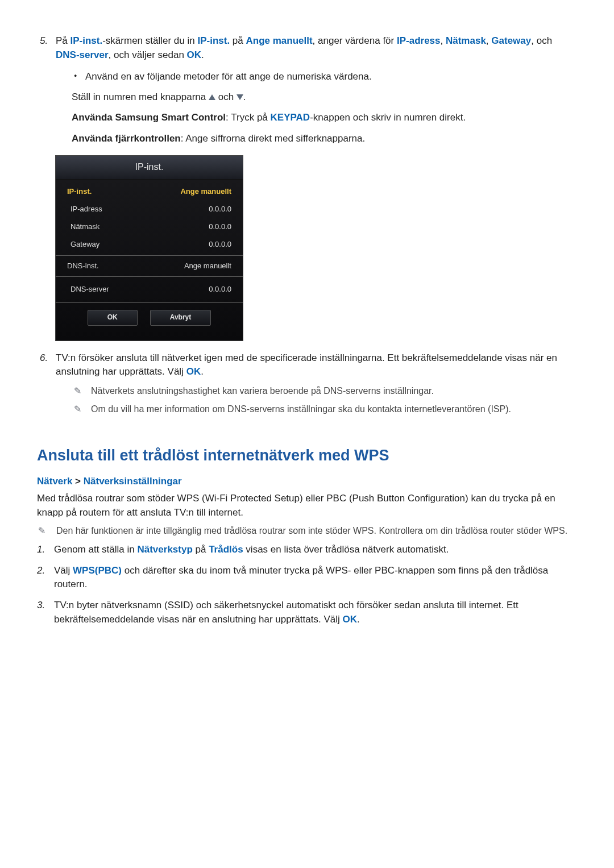 This screenshot has width=614, height=868. What do you see at coordinates (325, 409) in the screenshot?
I see `note-isp: ✎ Om du vill ha mer information om DNS-s…` at bounding box center [325, 409].